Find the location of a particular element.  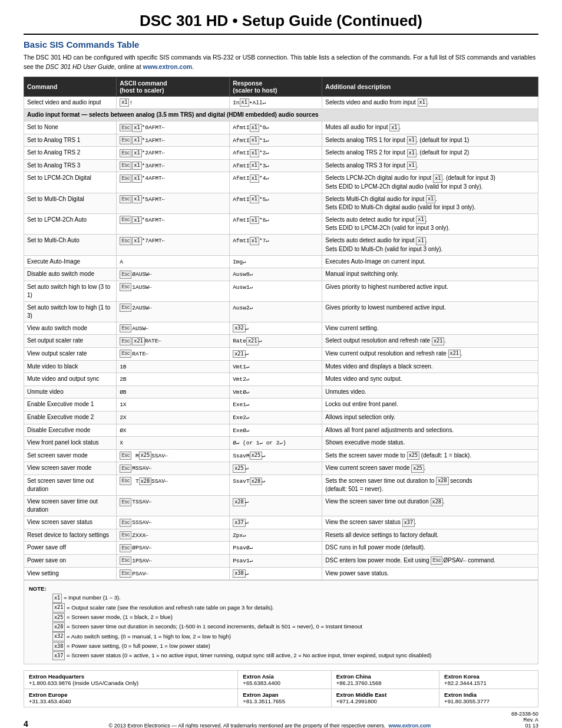

additional-desc: View the screen saver status x37. is located at coordinates (430, 523).